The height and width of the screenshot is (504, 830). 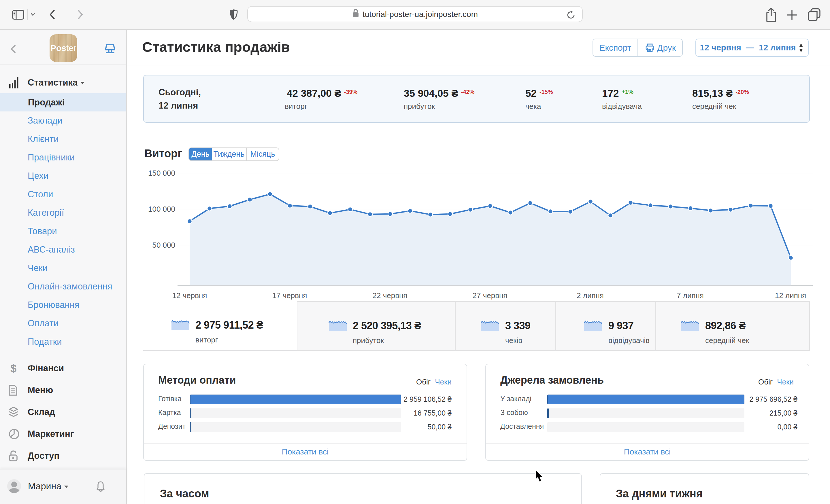 I want to click on svg-text: 17 червня, so click(x=290, y=296).